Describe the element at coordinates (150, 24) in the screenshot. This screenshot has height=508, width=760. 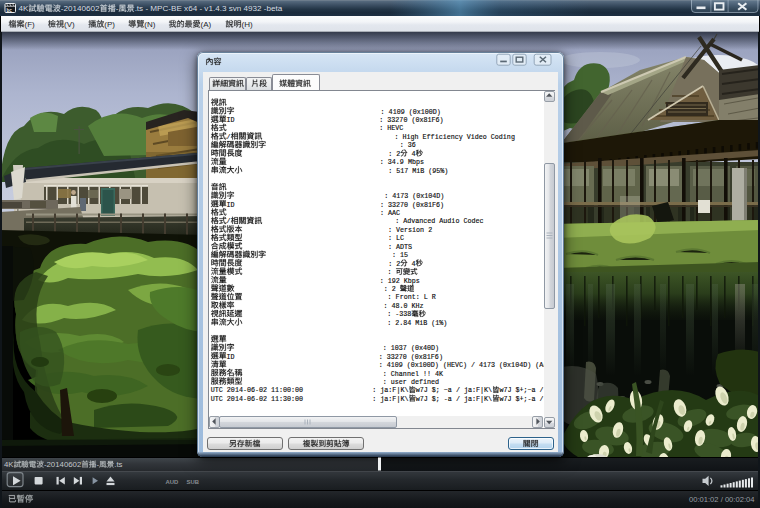
I see `svg-text: (N)` at that location.